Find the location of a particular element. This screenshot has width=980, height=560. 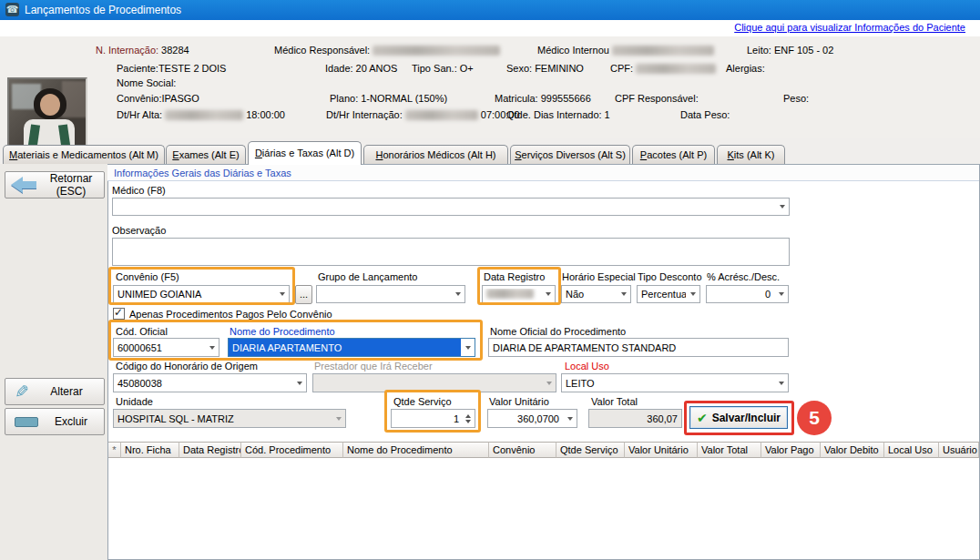

cod-honorario-label: Código do Honorário de Origem is located at coordinates (187, 366).